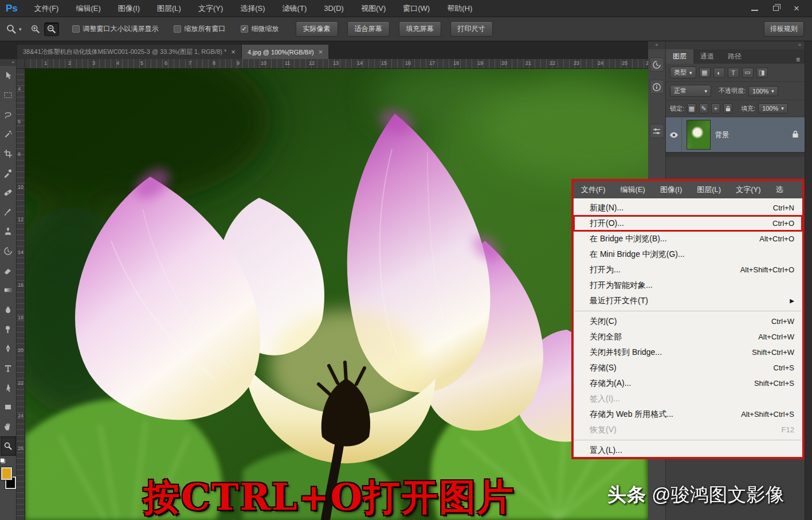 The image size is (812, 520). Describe the element at coordinates (633, 190) in the screenshot. I see `overlay-menu-edit: 编辑(E)` at that location.